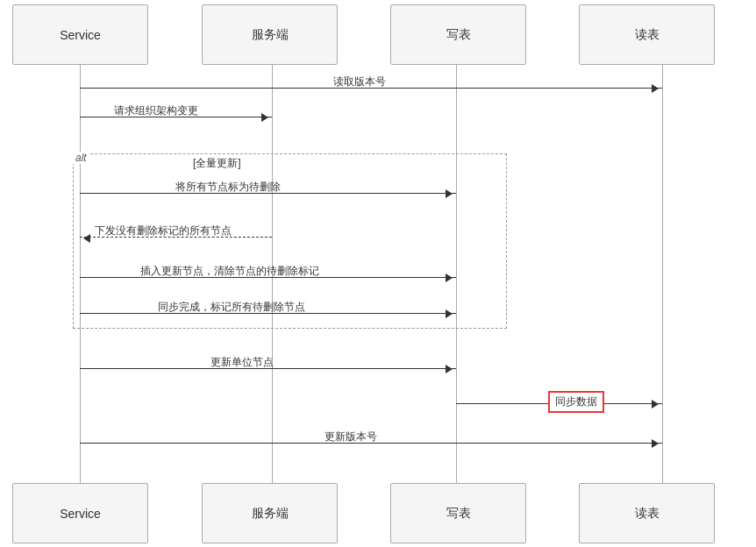 Image resolution: width=756 pixels, height=547 pixels. I want to click on lifeline-box-read-top: 读表, so click(647, 35).